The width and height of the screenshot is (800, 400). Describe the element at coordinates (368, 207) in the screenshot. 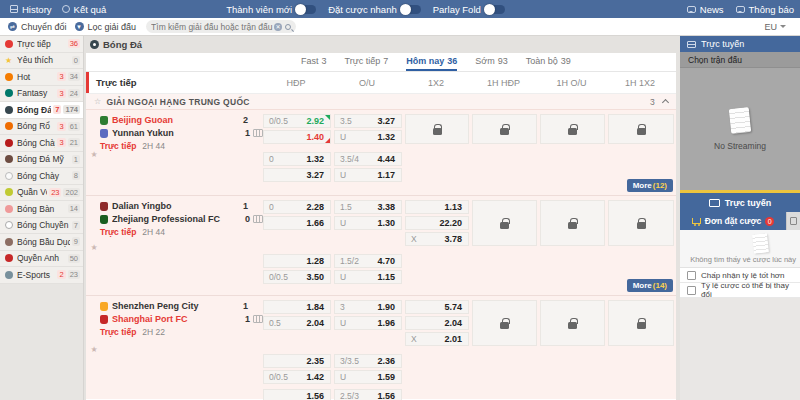

I see `odds-cell-ou: 1.5 3.38` at that location.